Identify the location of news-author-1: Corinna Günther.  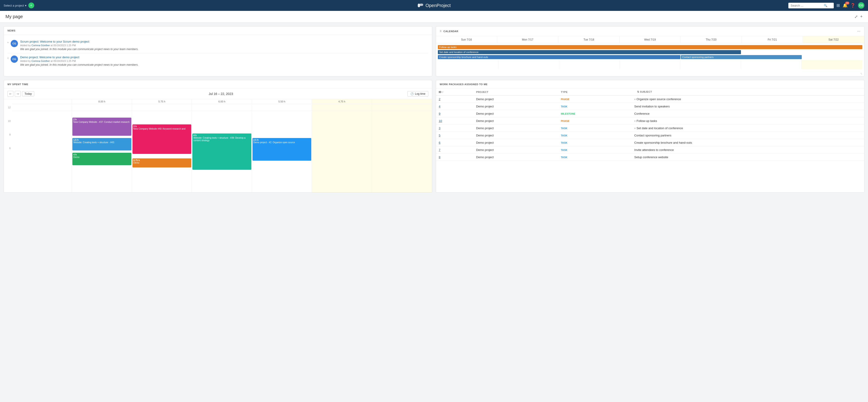
(41, 45).